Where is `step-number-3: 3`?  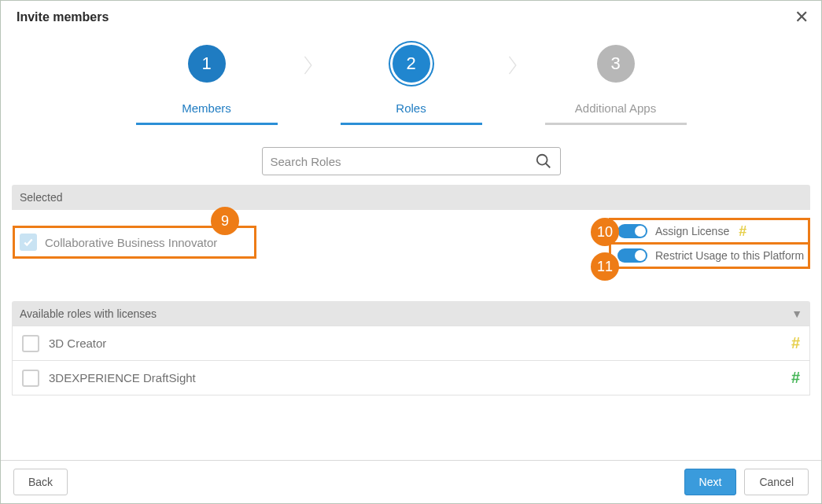
step-number-3: 3 is located at coordinates (616, 64).